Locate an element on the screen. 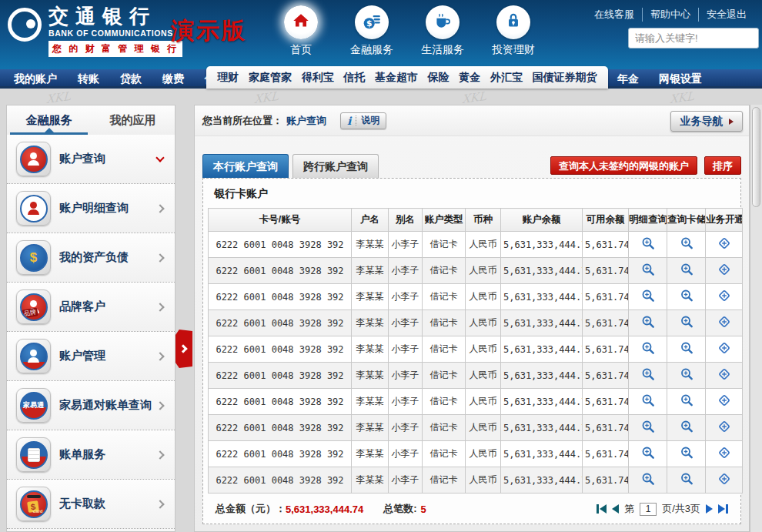 Image resolution: width=762 pixels, height=532 pixels. nav-insurance: 保险 is located at coordinates (439, 78).